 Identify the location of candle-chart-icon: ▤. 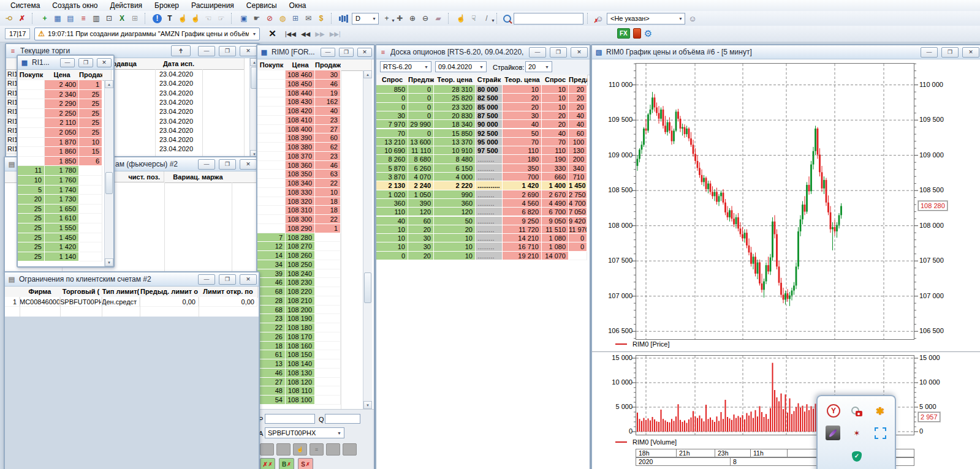
(70, 18).